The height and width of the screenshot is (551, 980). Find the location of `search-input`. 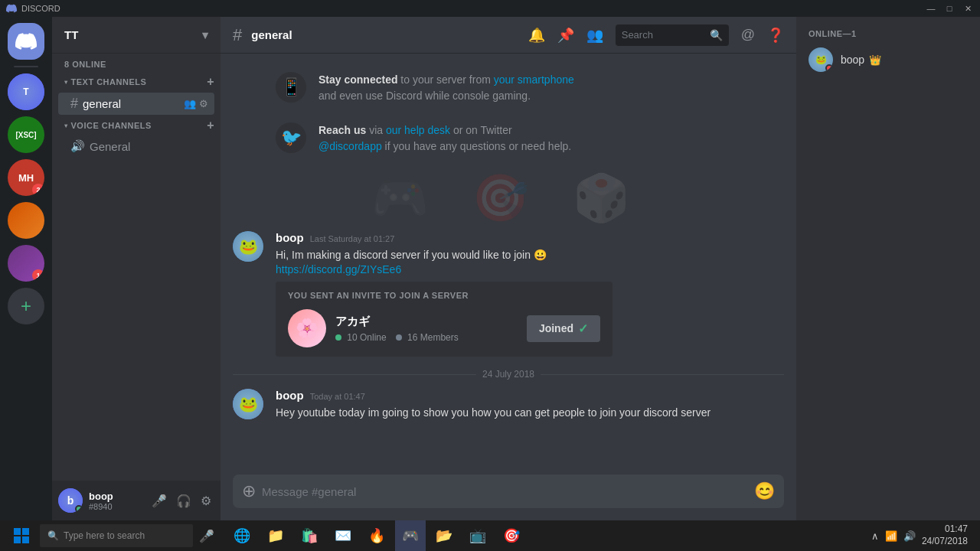

search-input is located at coordinates (663, 35).